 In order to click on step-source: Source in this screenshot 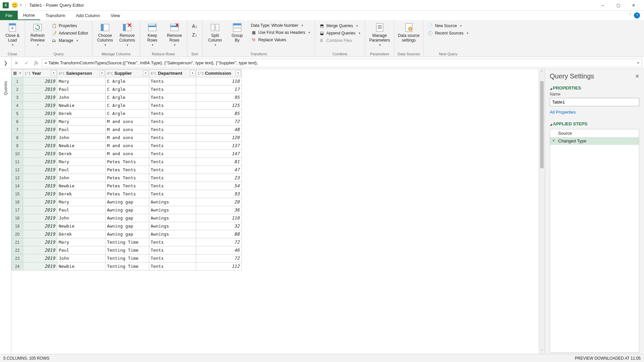, I will do `click(594, 133)`.